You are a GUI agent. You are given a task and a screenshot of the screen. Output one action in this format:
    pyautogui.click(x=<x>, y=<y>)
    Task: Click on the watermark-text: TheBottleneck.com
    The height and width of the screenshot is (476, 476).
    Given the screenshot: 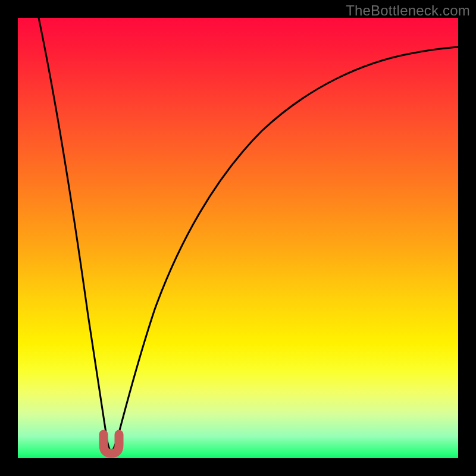 What is the action you would take?
    pyautogui.click(x=408, y=11)
    